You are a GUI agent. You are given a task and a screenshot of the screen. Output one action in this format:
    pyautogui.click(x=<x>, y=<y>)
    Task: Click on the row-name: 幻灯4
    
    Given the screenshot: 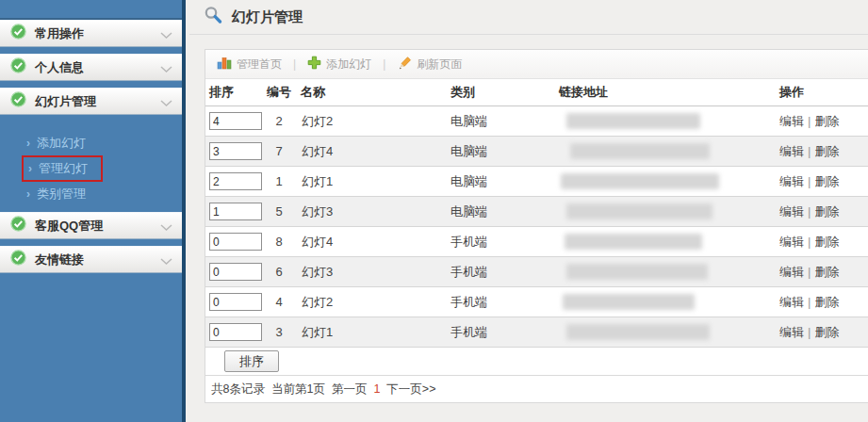 What is the action you would take?
    pyautogui.click(x=371, y=242)
    